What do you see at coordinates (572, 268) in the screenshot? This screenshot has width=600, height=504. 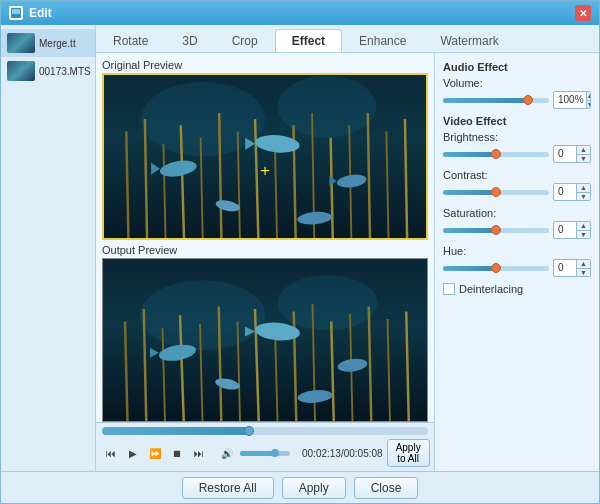 I see `hue-spin: 0 ▲ ▼` at bounding box center [572, 268].